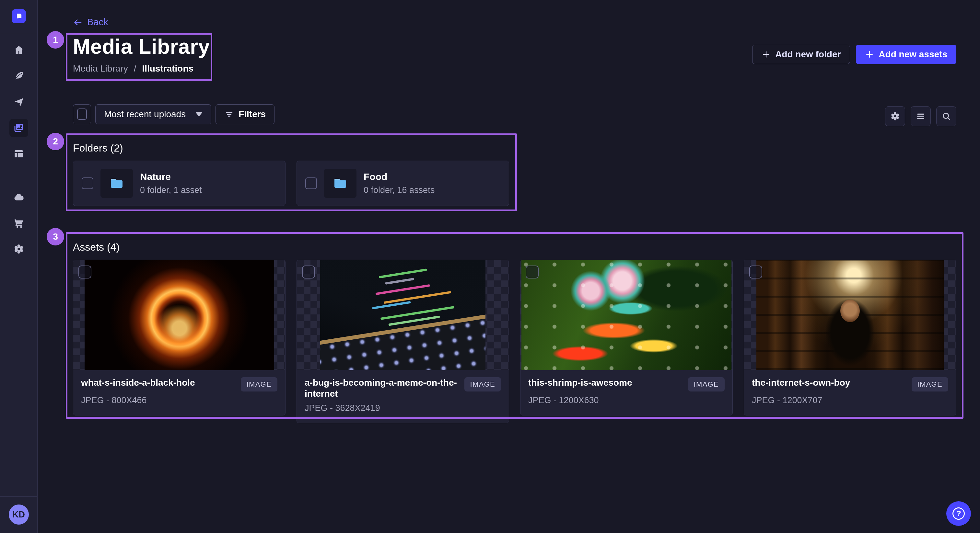 This screenshot has height=533, width=980. Describe the element at coordinates (801, 55) in the screenshot. I see `add-new-folder-button: Add new folder` at that location.